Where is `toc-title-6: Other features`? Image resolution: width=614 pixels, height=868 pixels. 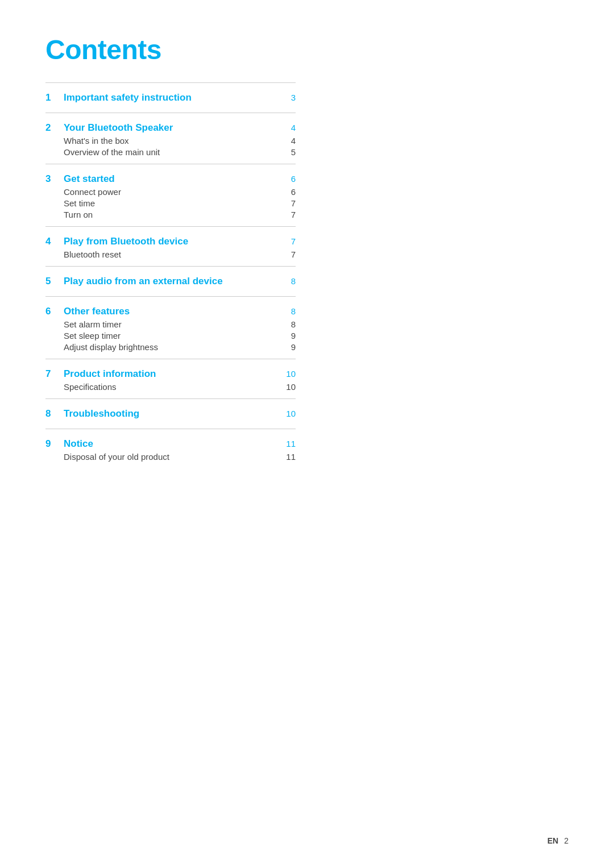
toc-title-6: Other features is located at coordinates (97, 312).